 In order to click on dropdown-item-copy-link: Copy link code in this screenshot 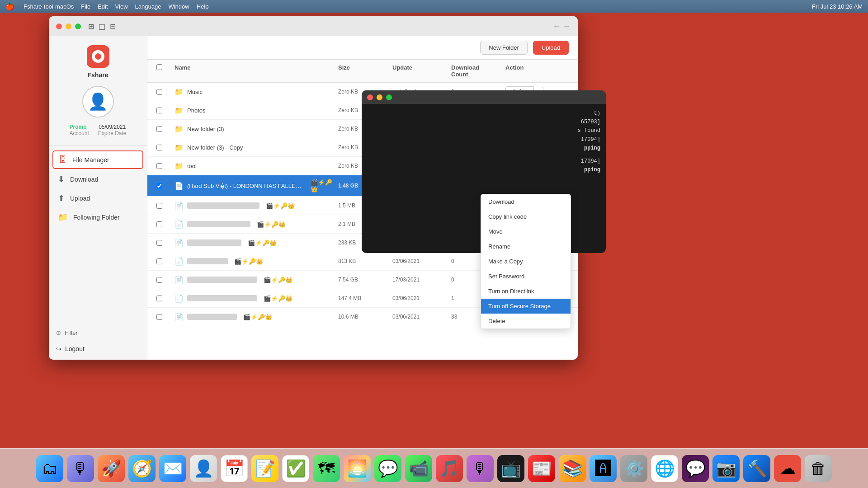, I will do `click(526, 217)`.